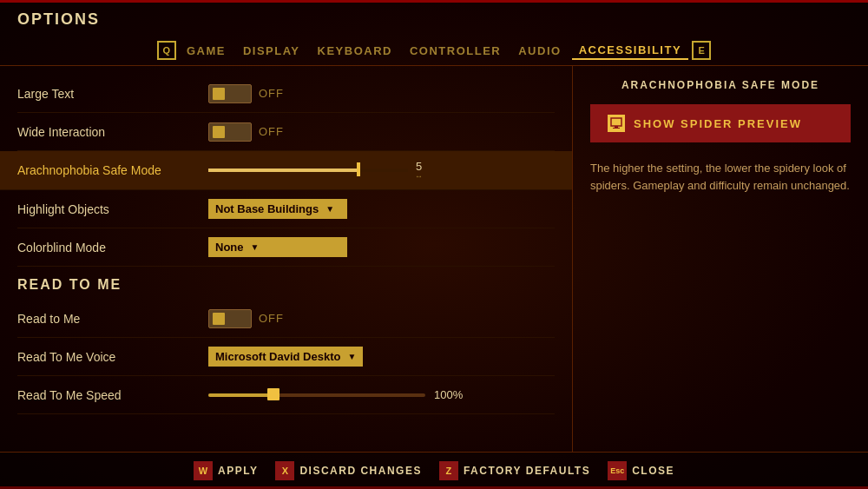 Image resolution: width=868 pixels, height=489 pixels. What do you see at coordinates (286, 248) in the screenshot?
I see `colorblind-mode-row: Colorblind Mode None ▼` at bounding box center [286, 248].